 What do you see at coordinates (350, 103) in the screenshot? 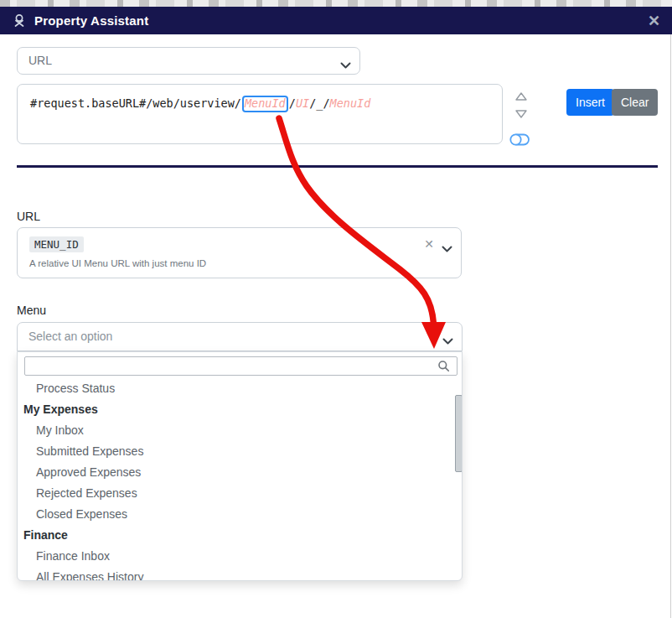
I see `expression-param: MenuId` at bounding box center [350, 103].